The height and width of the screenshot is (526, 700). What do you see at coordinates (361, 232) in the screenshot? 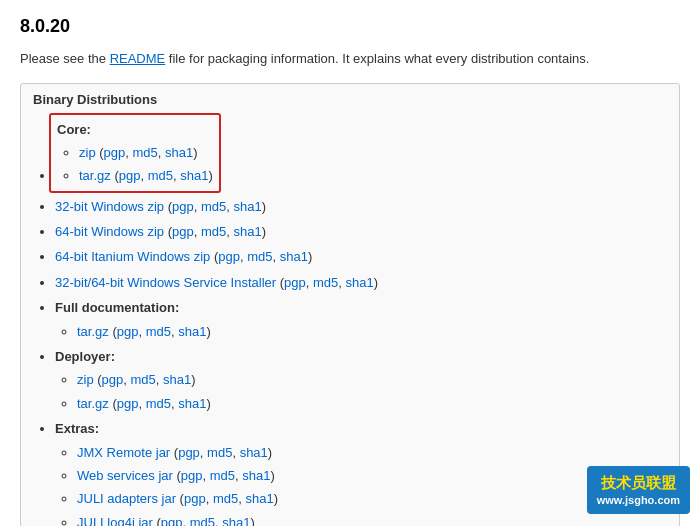
I see `list-item-64win: 64-bit Windows zip (pgp, md5, sha1)` at bounding box center [361, 232].